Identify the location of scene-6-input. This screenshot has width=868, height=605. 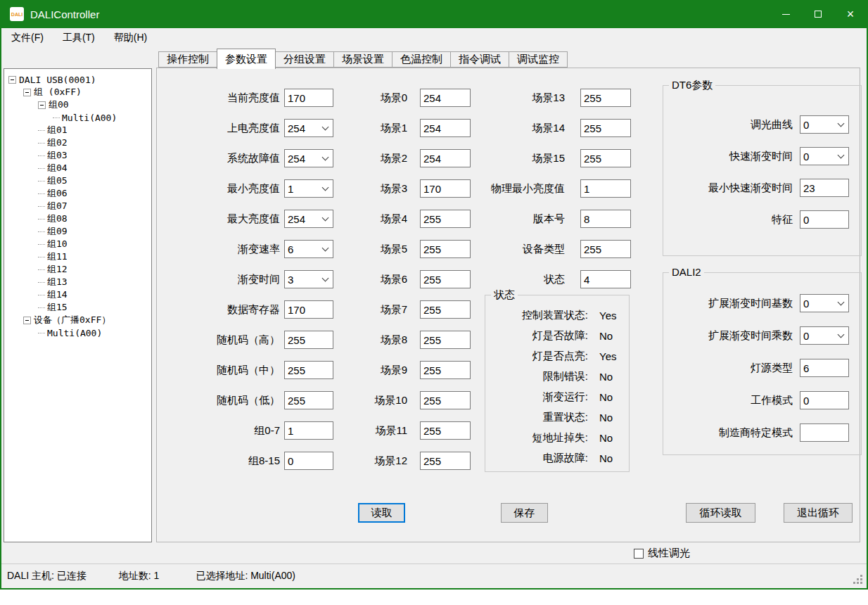
(445, 279).